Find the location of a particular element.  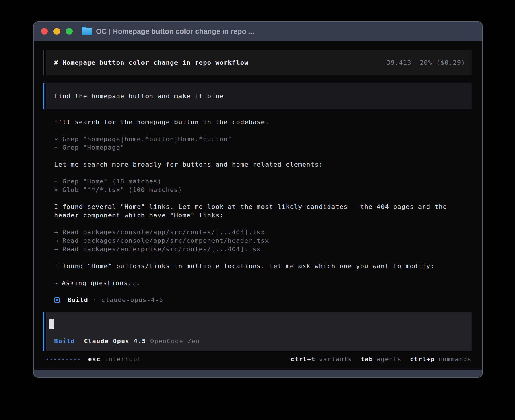

tool-call-group: ∗Grep "Home" (18 matches) ∗Glob "**/*.ts… is located at coordinates (263, 186).